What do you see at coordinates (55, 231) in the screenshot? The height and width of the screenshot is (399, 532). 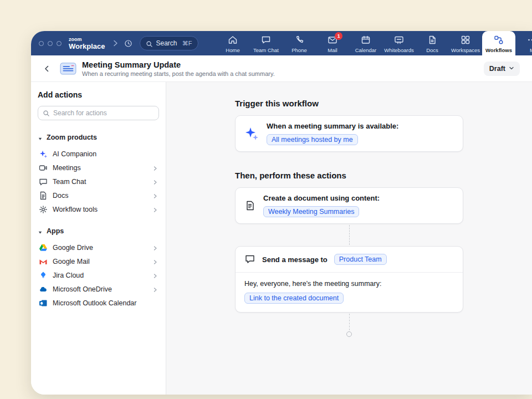 I see `section-label: Apps` at bounding box center [55, 231].